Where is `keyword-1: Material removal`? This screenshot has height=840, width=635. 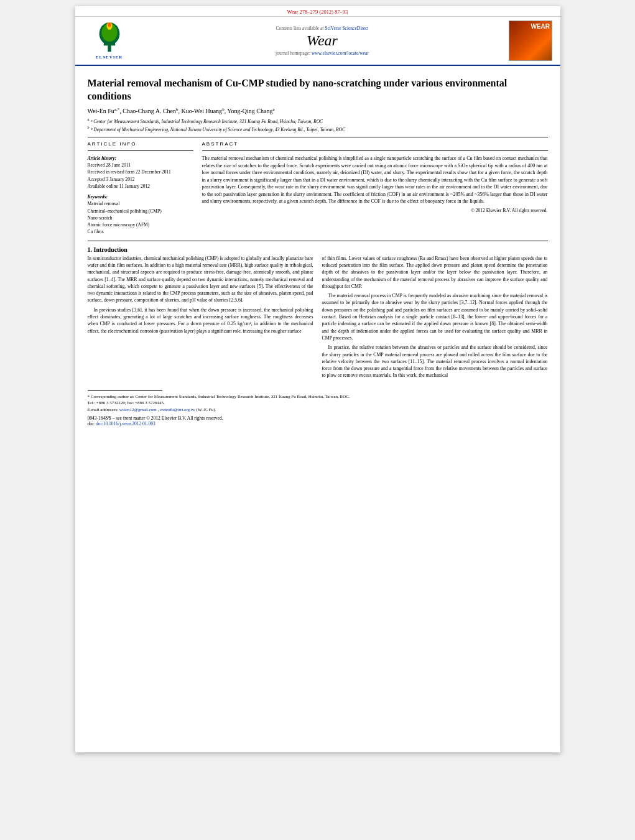 keyword-1: Material removal is located at coordinates (141, 204).